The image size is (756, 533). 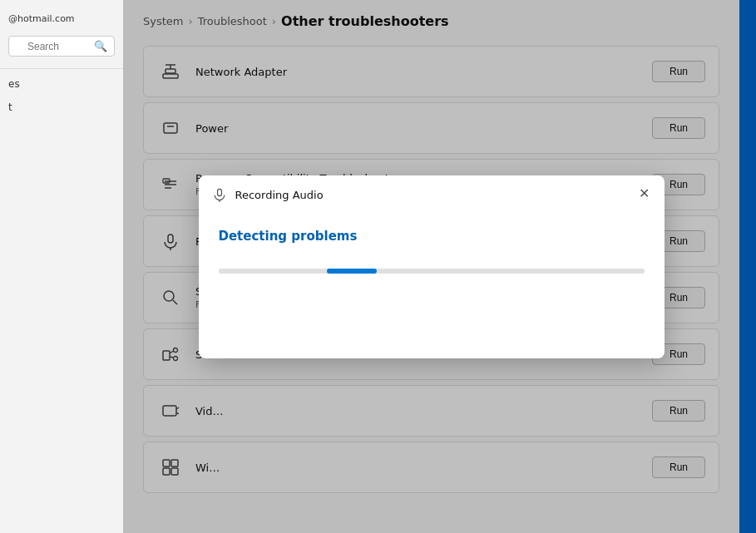 What do you see at coordinates (62, 107) in the screenshot?
I see `sidebar-item-t: t` at bounding box center [62, 107].